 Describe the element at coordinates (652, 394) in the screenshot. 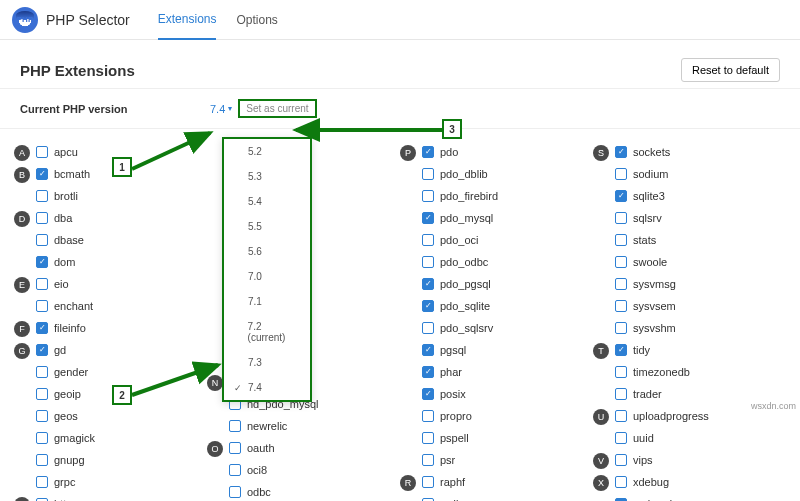

I see `extension-item: trader` at that location.